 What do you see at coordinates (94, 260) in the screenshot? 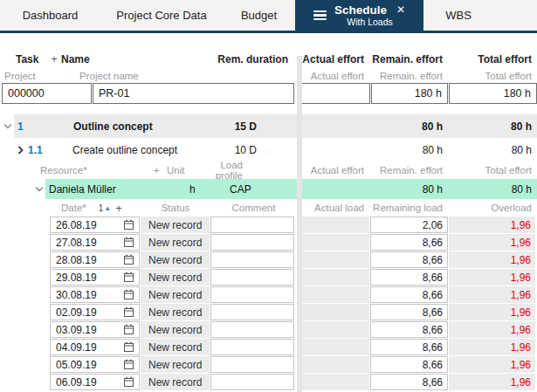
I see `date-cell: 28.08.19` at bounding box center [94, 260].